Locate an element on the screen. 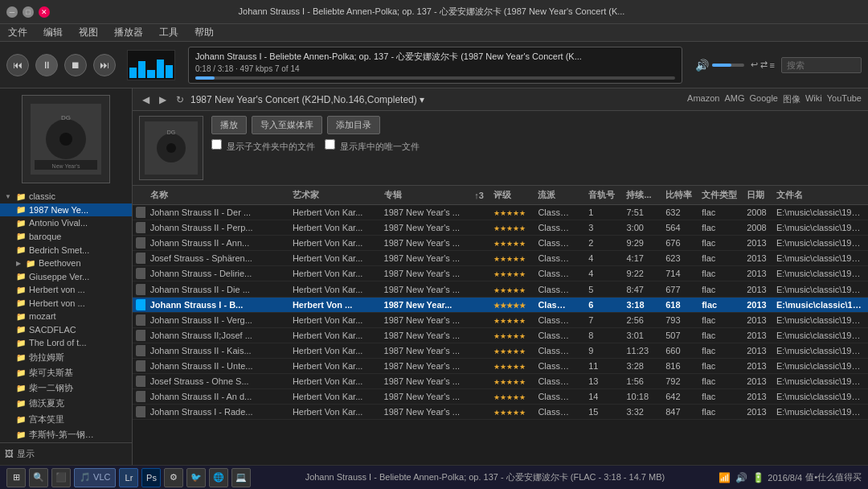 The height and width of the screenshot is (489, 868). back-button: ◀ is located at coordinates (146, 100).